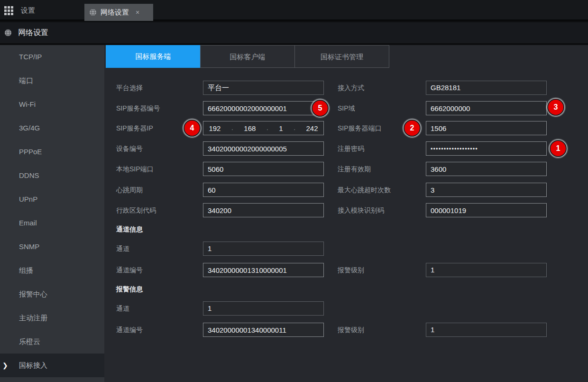 The image size is (588, 382). What do you see at coordinates (52, 128) in the screenshot?
I see `sidebar-item-3g4g: 3G/4G` at bounding box center [52, 128].